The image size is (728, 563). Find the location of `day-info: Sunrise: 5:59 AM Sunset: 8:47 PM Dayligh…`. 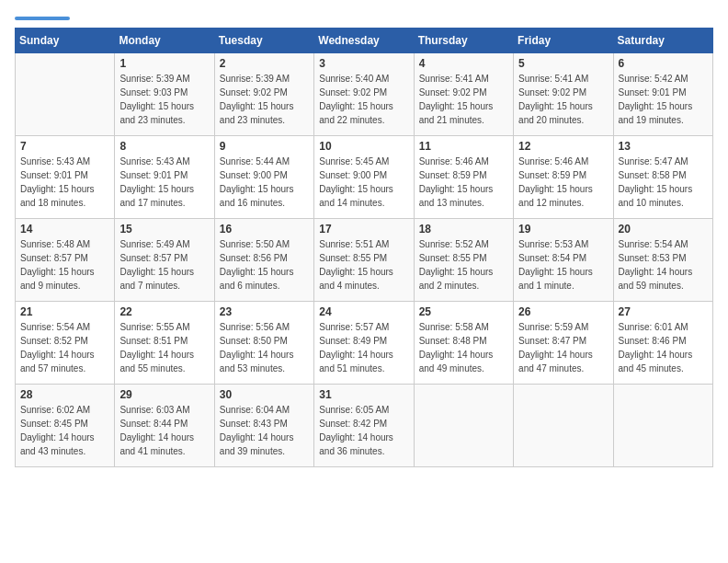

day-info: Sunrise: 5:59 AM Sunset: 8:47 PM Dayligh… is located at coordinates (563, 348).